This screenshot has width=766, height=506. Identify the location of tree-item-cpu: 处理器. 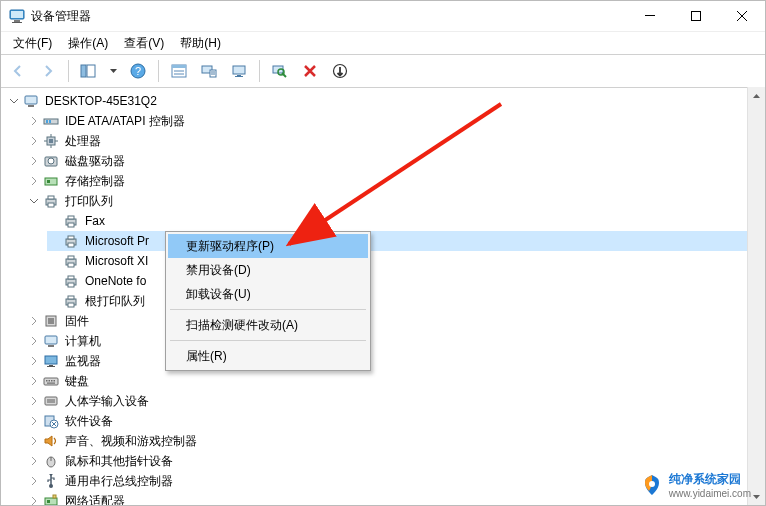
(396, 141).